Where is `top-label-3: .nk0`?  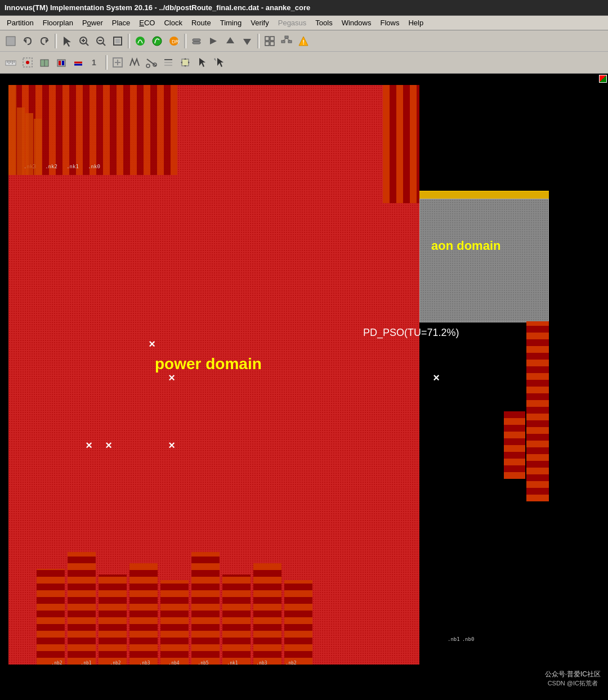
top-label-3: .nk0 is located at coordinates (94, 167).